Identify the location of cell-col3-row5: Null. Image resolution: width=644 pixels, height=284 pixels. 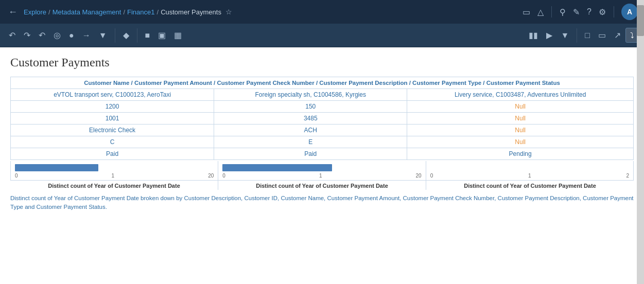
(520, 142).